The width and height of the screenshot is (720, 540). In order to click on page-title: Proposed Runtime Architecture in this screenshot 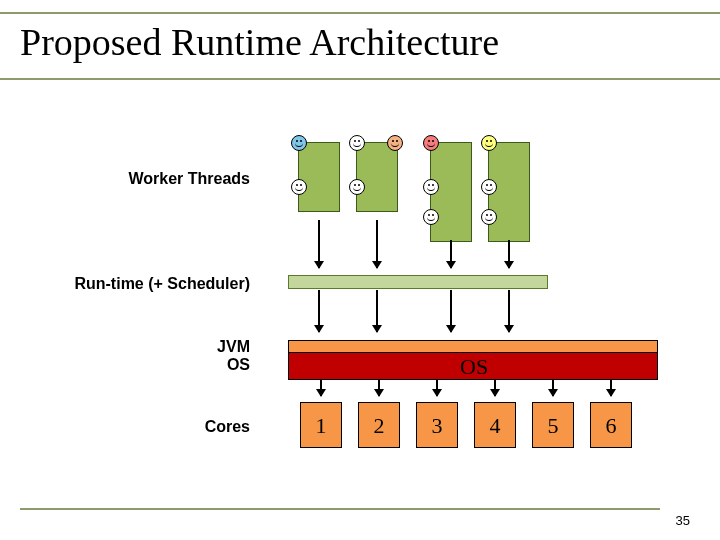, I will do `click(370, 42)`.